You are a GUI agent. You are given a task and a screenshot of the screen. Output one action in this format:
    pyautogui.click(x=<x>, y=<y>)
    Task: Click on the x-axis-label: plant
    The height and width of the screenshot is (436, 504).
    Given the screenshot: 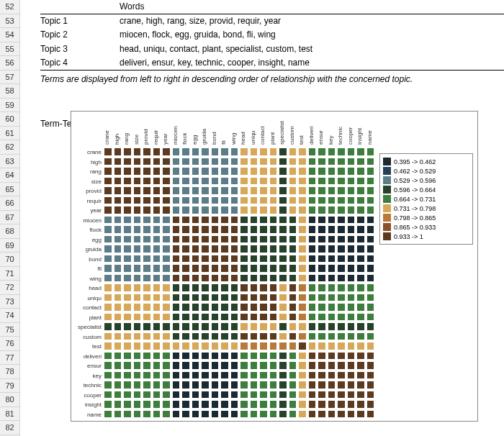 What is the action you would take?
    pyautogui.click(x=272, y=138)
    